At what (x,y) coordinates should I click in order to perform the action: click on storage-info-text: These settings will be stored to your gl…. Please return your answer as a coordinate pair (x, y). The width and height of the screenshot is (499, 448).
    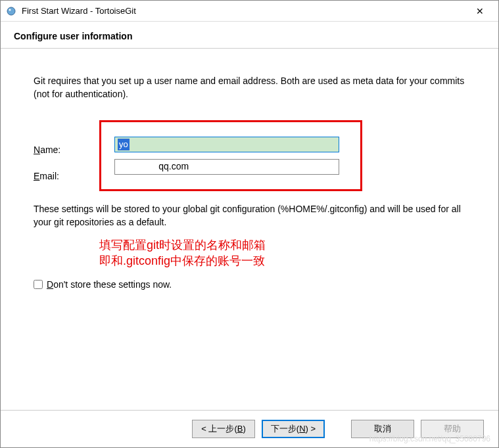
    Looking at the image, I should click on (250, 215).